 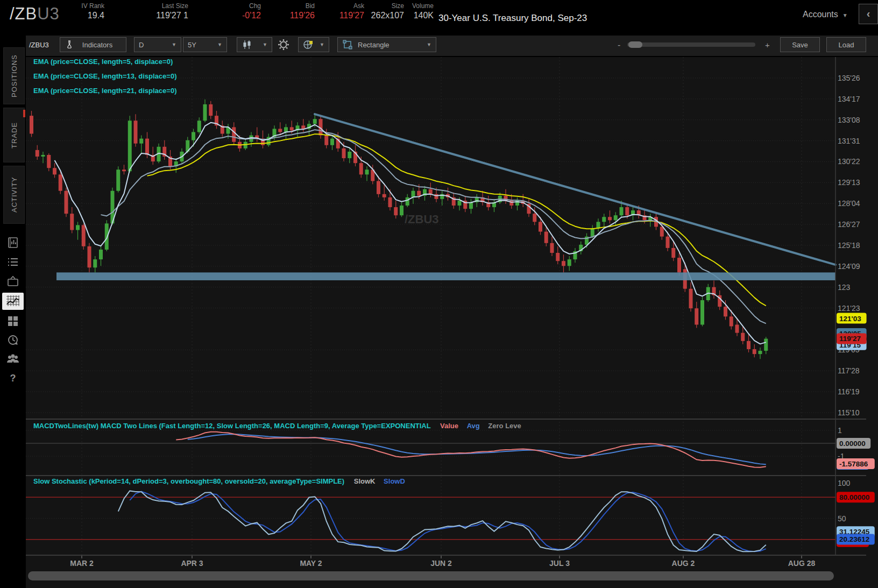 What do you see at coordinates (232, 426) in the screenshot?
I see `macd-title: MACDTwoLines(tw) MACD Two Lines (Fast Le…` at bounding box center [232, 426].